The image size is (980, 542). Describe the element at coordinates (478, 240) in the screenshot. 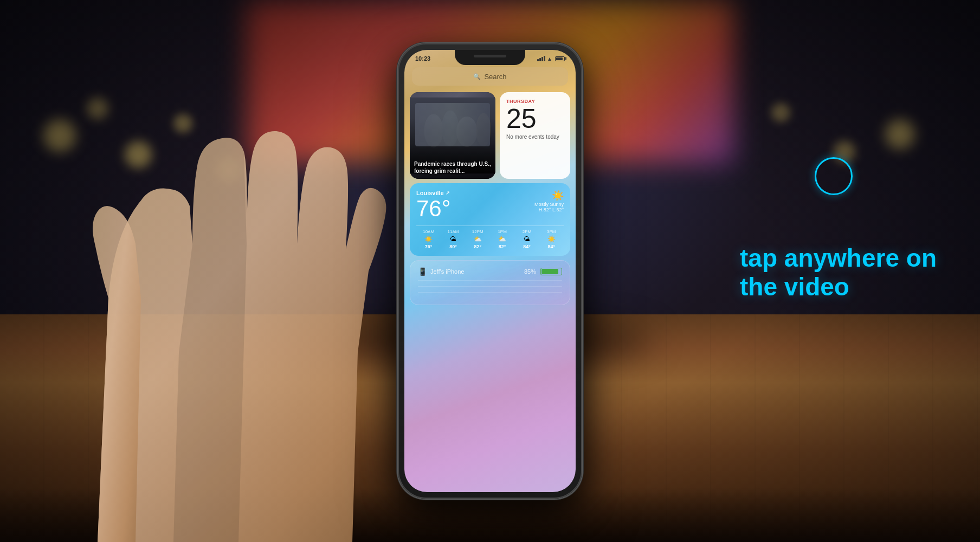

I see `hour-item-2: 12PM ⛅ 82°` at that location.